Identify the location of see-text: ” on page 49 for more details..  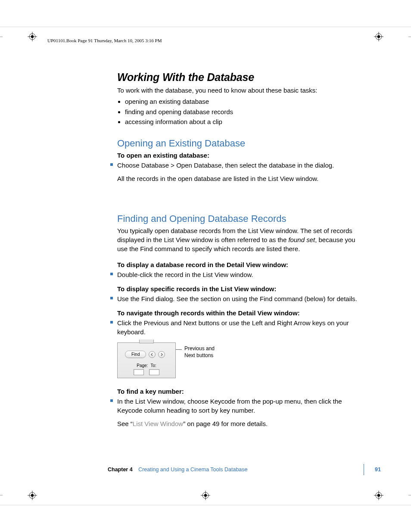
(225, 424).